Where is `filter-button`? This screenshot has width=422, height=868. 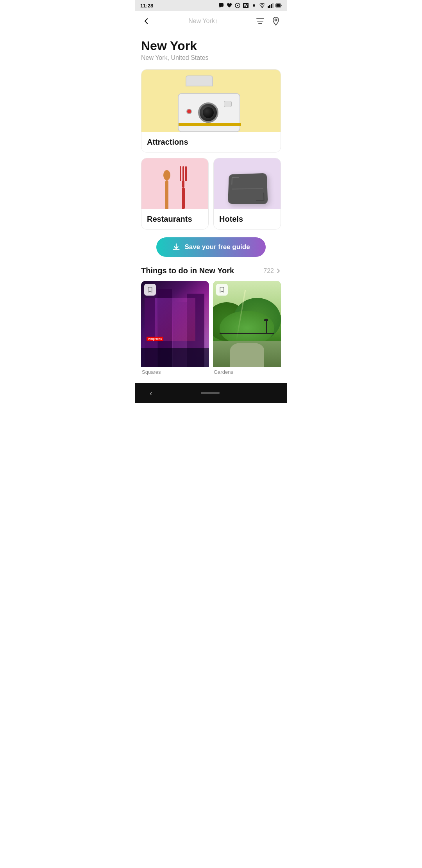 filter-button is located at coordinates (260, 21).